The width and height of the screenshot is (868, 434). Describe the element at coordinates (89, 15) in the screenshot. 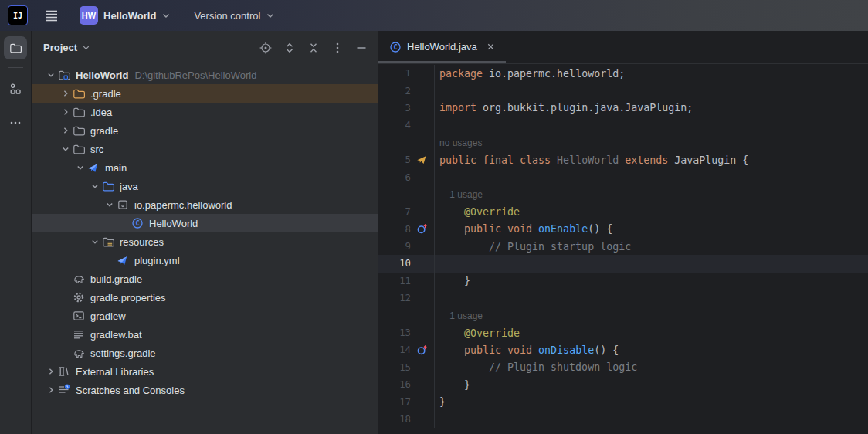

I see `project-avatar-badge: HW` at that location.